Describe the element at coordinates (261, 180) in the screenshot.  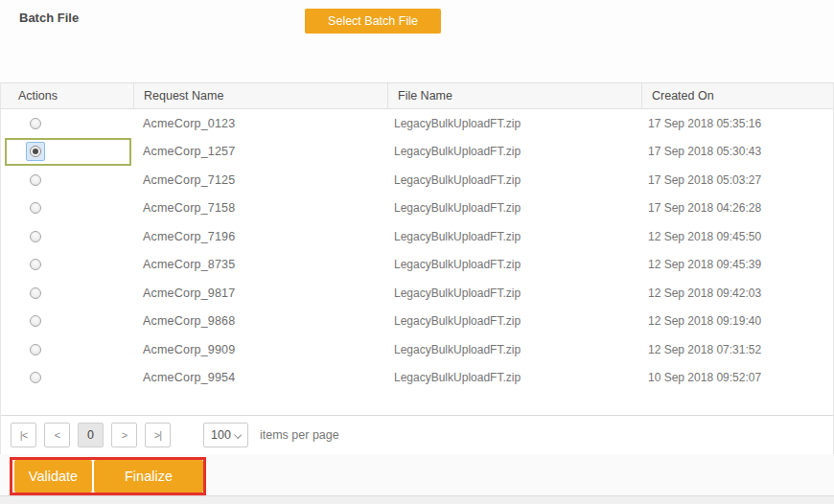
I see `request-name-cell: AcmeCorp_7125` at that location.